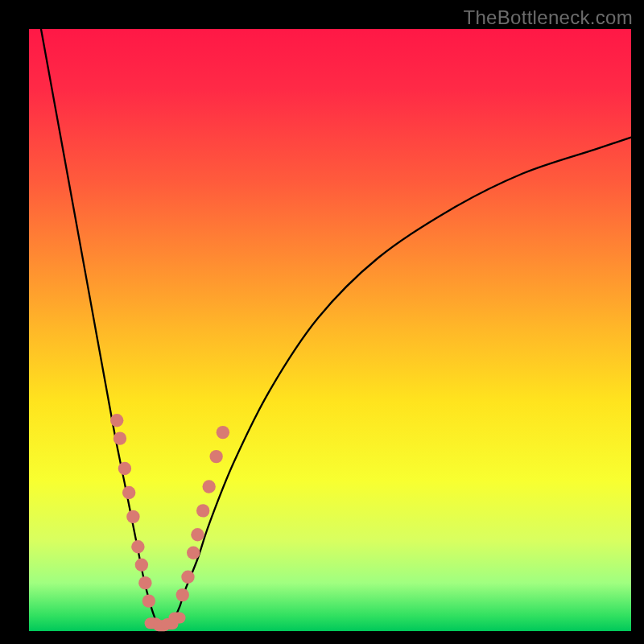 The image size is (644, 644). What do you see at coordinates (133, 510) in the screenshot?
I see `markers-left-arm` at bounding box center [133, 510].